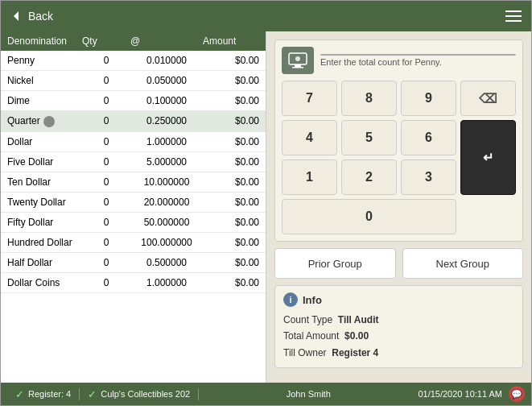 The image size is (532, 406). Describe the element at coordinates (266, 16) in the screenshot. I see `header: Back` at that location.